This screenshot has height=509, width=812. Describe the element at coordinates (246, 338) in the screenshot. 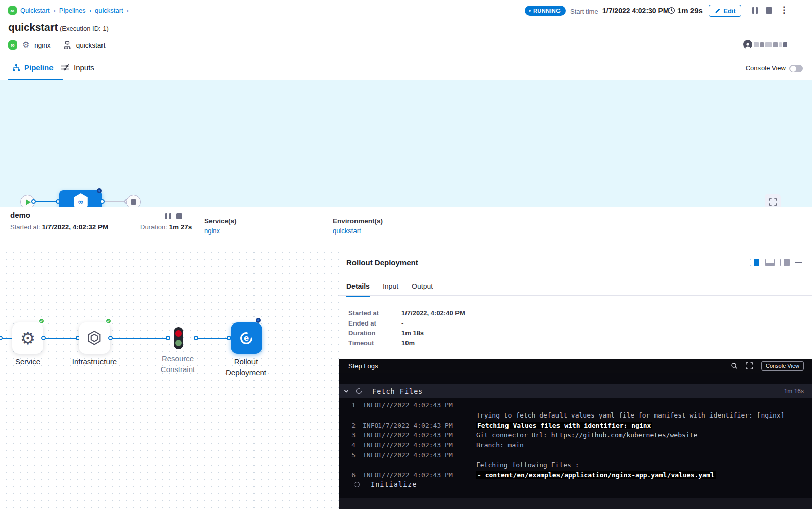

I see `svg-text: e` at that location.